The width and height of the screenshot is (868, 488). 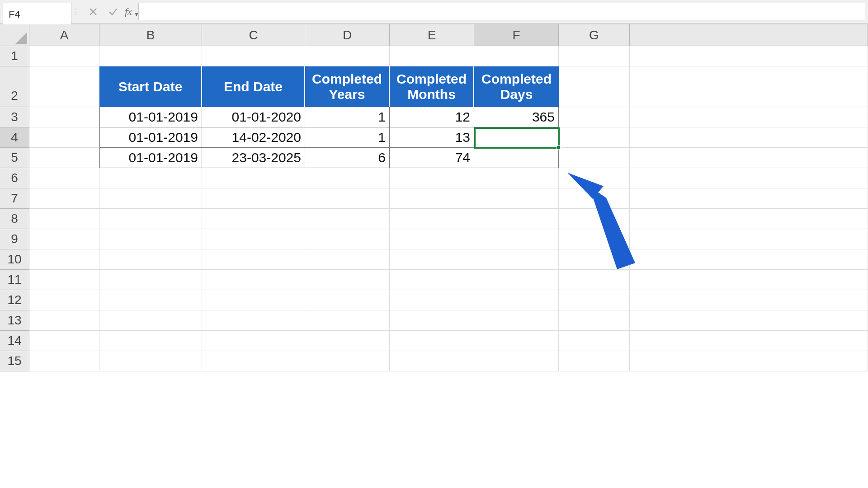 What do you see at coordinates (64, 321) in the screenshot?
I see `cell-A13` at bounding box center [64, 321].